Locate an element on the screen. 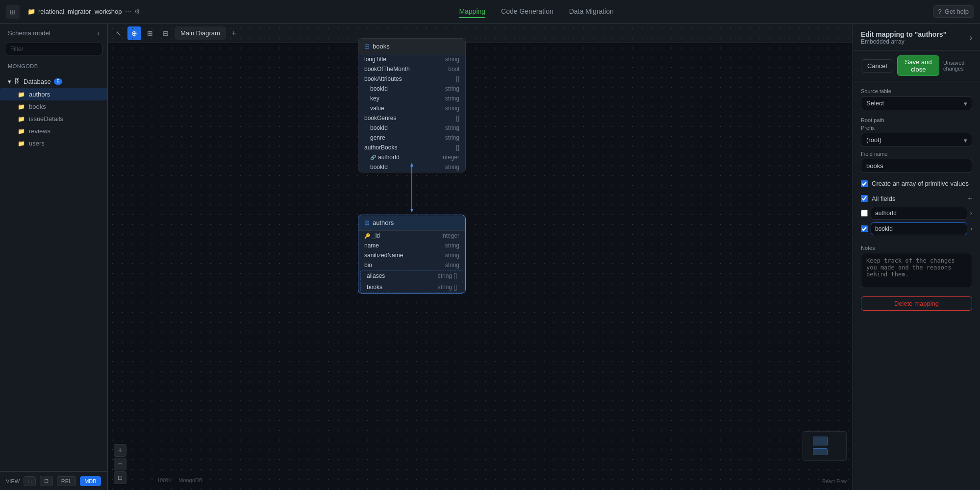 This screenshot has height=490, width=980. source-table-select-wrapper: Select is located at coordinates (917, 103).